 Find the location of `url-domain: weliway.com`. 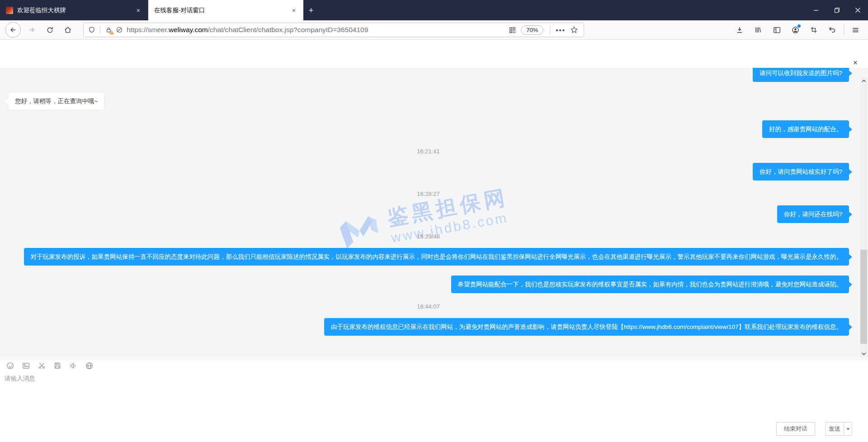

url-domain: weliway.com is located at coordinates (188, 30).